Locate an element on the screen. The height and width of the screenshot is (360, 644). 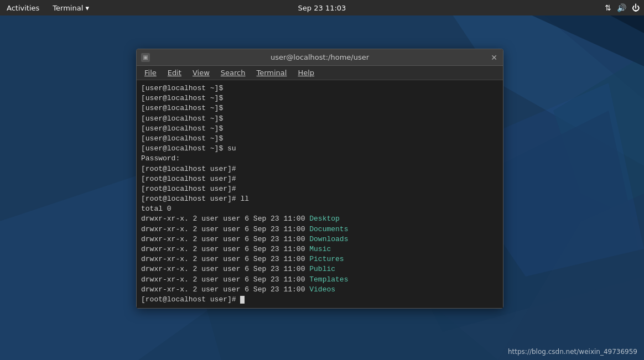
directory-name: Videos is located at coordinates (322, 290).